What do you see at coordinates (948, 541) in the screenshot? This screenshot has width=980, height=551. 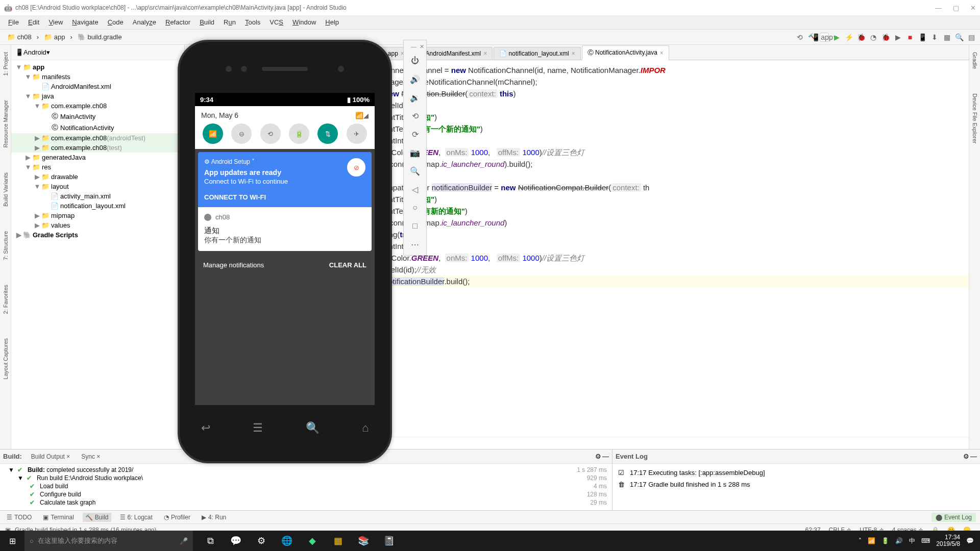 I see `tray-clock: 17:34 2019/5/8` at bounding box center [948, 541].